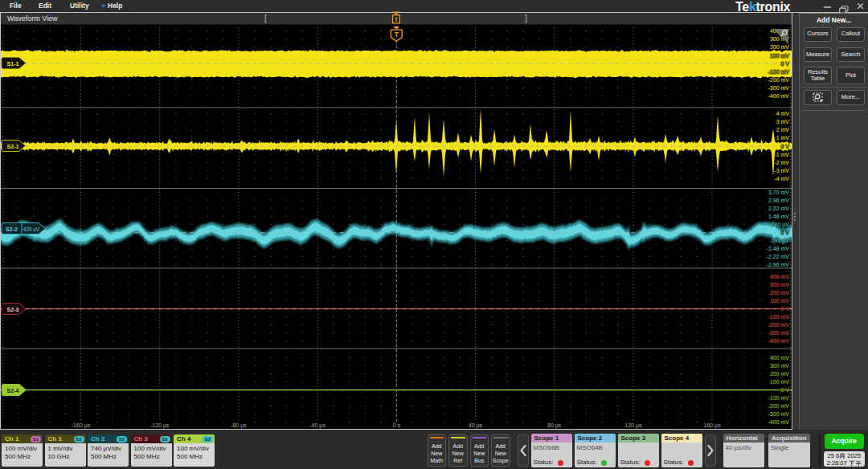 The width and height of the screenshot is (868, 469). Describe the element at coordinates (476, 426) in the screenshot. I see `svg-text: 40 µs` at that location.